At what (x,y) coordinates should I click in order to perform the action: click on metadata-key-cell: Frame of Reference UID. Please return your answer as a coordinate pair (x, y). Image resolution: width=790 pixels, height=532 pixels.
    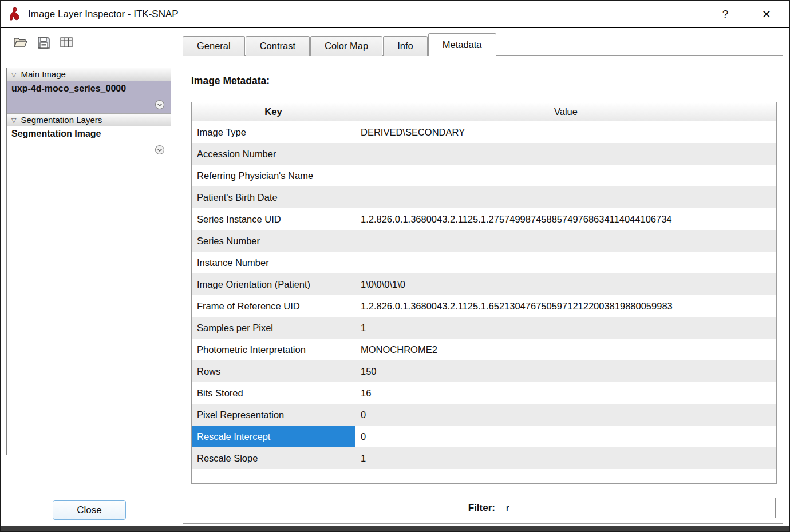
    Looking at the image, I should click on (274, 306).